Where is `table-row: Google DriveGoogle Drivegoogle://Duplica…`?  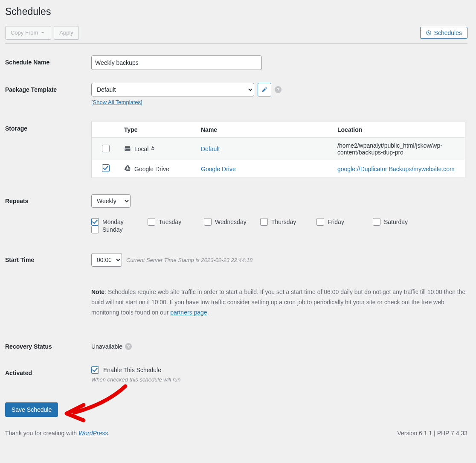 table-row: Google DriveGoogle Drivegoogle://Duplica… is located at coordinates (279, 169).